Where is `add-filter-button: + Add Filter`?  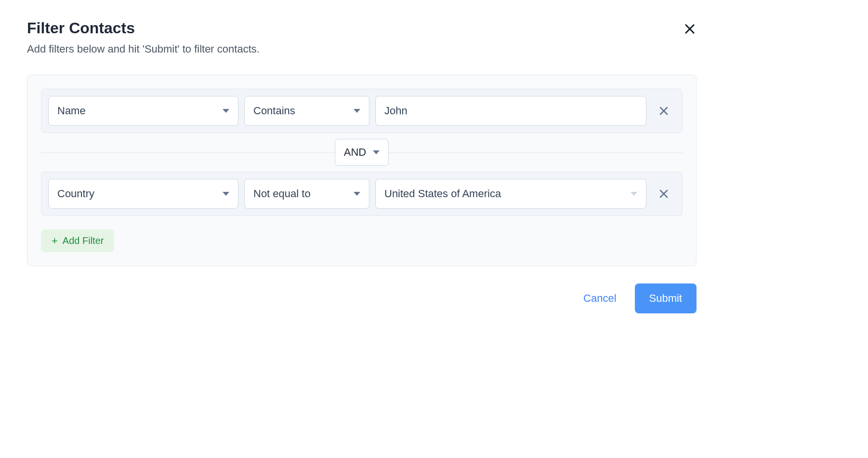
add-filter-button: + Add Filter is located at coordinates (78, 241).